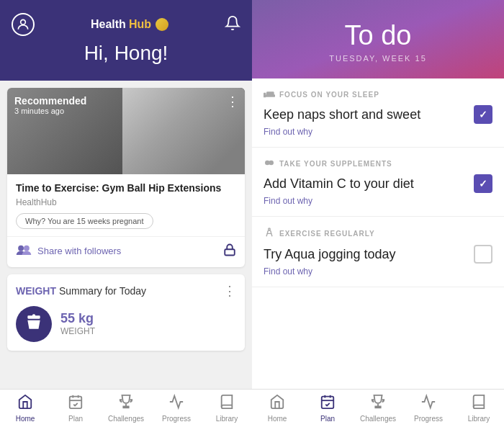 Image resolution: width=504 pixels, height=427 pixels. Describe the element at coordinates (102, 291) in the screenshot. I see `summary-text: Summary for Today` at that location.